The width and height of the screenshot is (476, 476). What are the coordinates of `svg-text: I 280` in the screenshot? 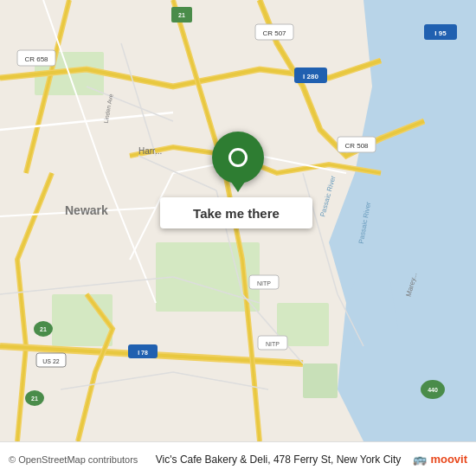 It's located at (311, 76).